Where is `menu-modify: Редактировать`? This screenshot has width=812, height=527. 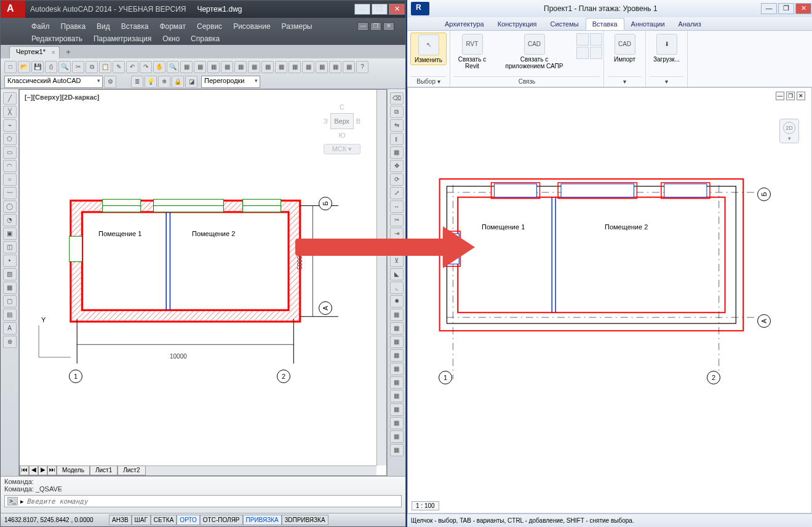
menu-modify: Редактировать is located at coordinates (57, 39).